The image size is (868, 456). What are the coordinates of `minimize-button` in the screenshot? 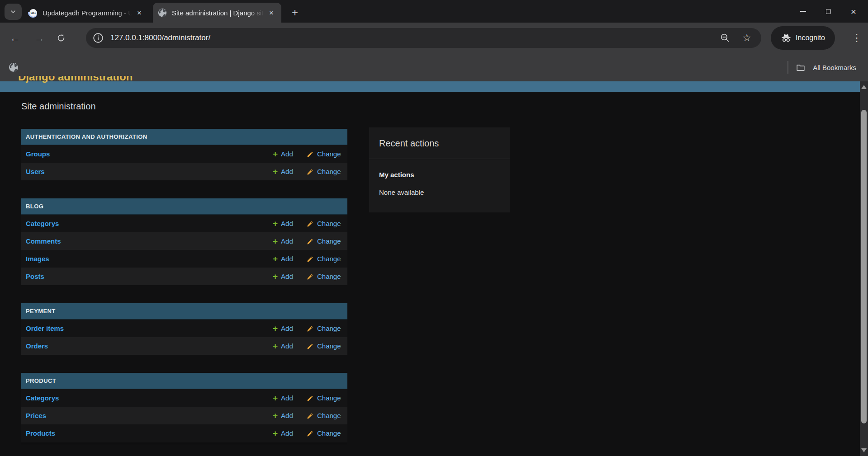 It's located at (803, 11).